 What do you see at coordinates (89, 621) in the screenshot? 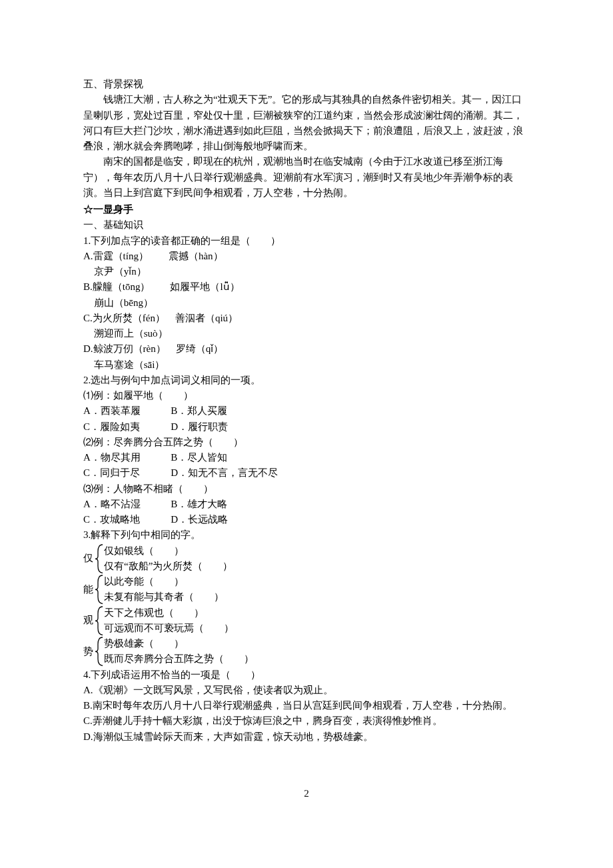
I see `q3-group-guan-char: 观` at bounding box center [89, 621].